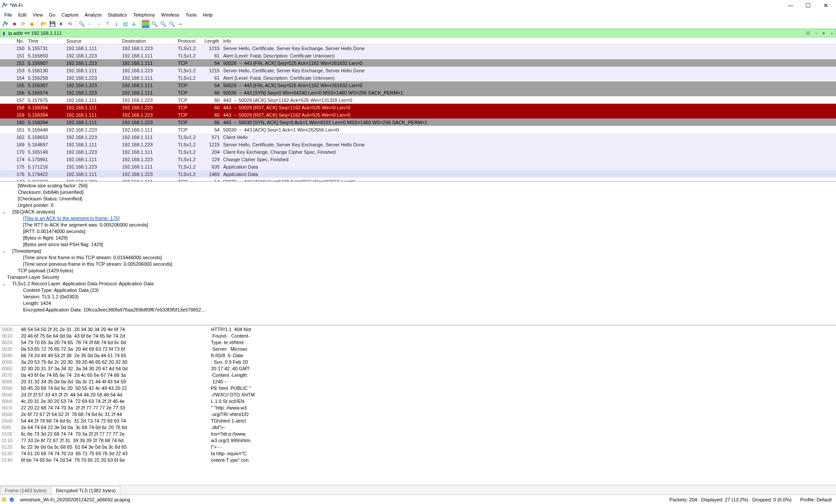  What do you see at coordinates (418, 115) in the screenshot?
I see `packet-row: 1595.158394192.168.1.111192.168.1.223TCP…` at bounding box center [418, 115].